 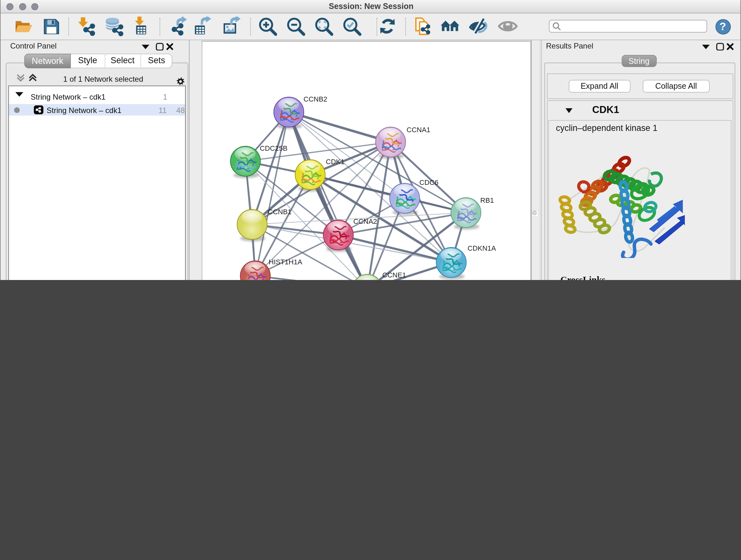 What do you see at coordinates (394, 275) in the screenshot?
I see `svg-text: CCNE1` at bounding box center [394, 275].